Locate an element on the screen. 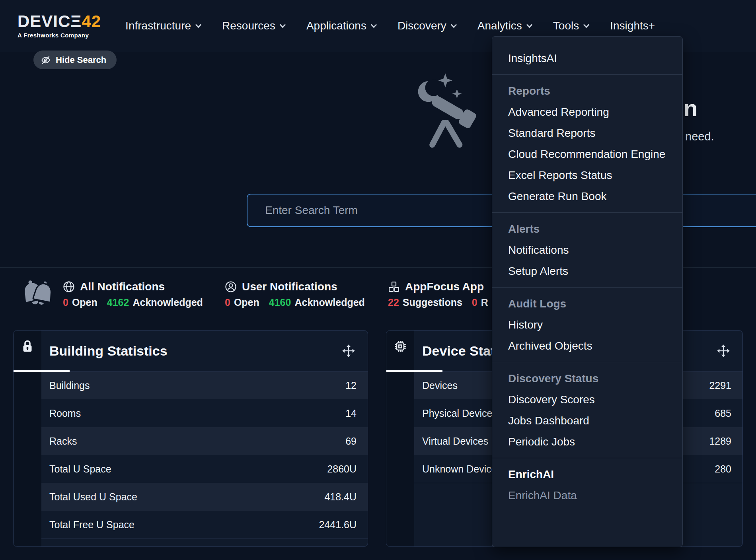 The image size is (756, 560). menu-item-notifications: Notifications is located at coordinates (587, 250).